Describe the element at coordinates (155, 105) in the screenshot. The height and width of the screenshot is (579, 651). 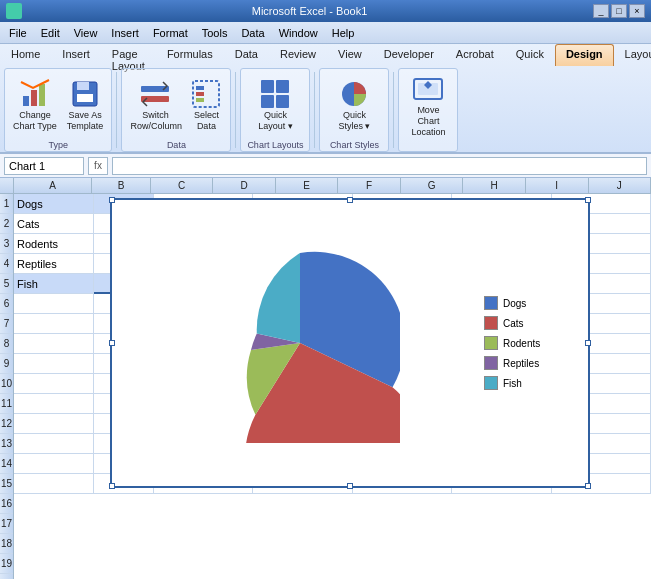
I see `switch-row-column-button: SwitchRow/Column` at that location.